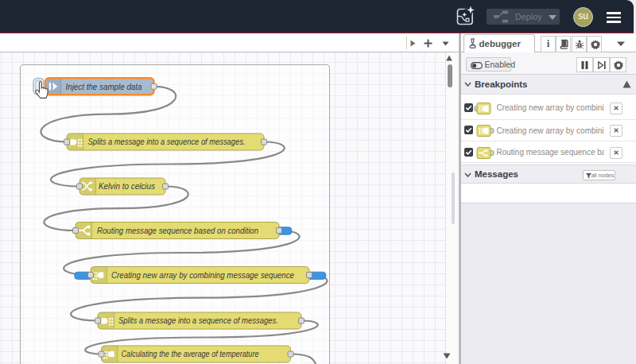 The image size is (636, 364). What do you see at coordinates (191, 354) in the screenshot?
I see `svg-text:Calculating the the average of: Calculating the the average of temperatu…` at bounding box center [191, 354].